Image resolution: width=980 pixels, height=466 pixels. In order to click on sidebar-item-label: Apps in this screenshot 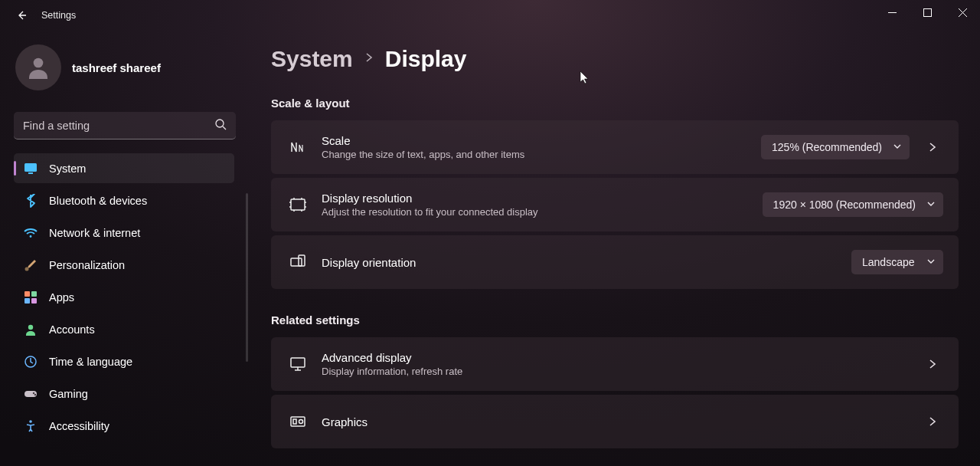, I will do `click(61, 297)`.